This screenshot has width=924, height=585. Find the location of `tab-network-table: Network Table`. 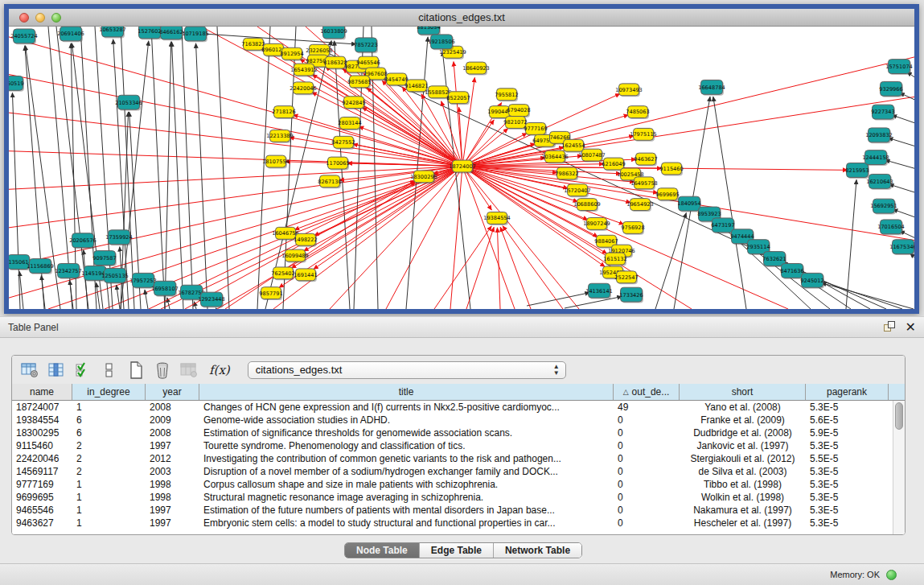

tab-network-table: Network Table is located at coordinates (537, 550).